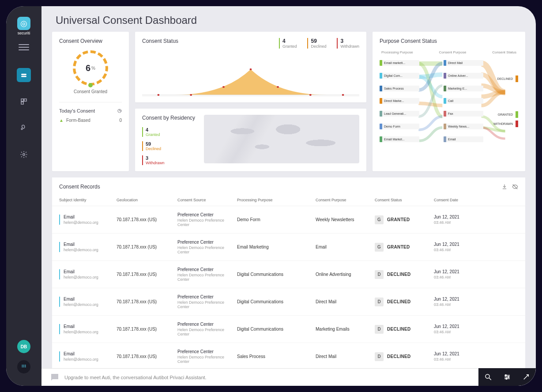 This screenshot has height=392, width=542. I want to click on records-title: Consent Records, so click(79, 187).